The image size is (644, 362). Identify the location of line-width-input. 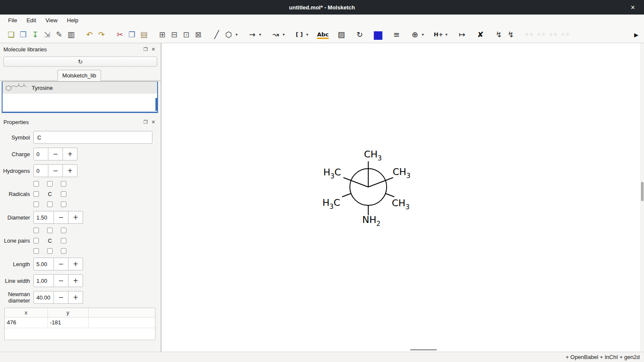
(44, 281).